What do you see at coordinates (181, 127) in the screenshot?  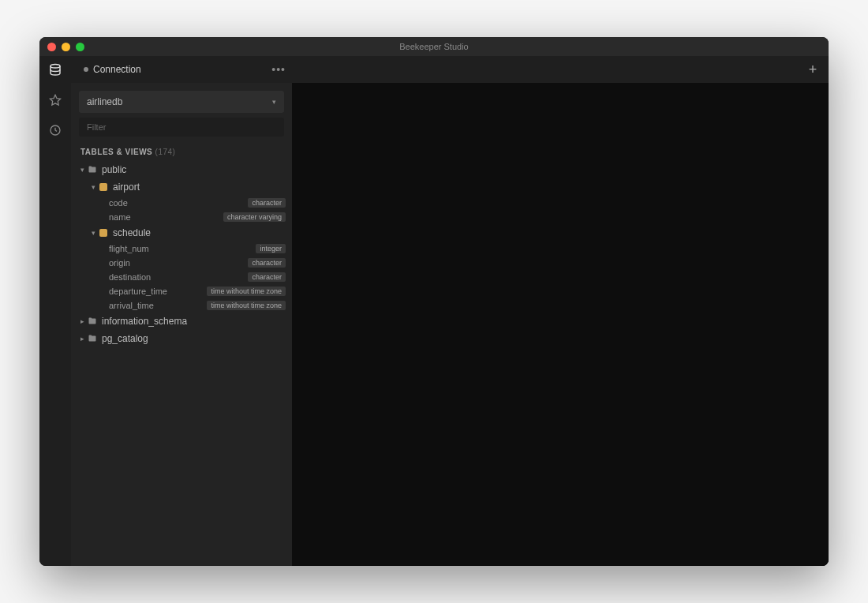 I see `filter-field` at bounding box center [181, 127].